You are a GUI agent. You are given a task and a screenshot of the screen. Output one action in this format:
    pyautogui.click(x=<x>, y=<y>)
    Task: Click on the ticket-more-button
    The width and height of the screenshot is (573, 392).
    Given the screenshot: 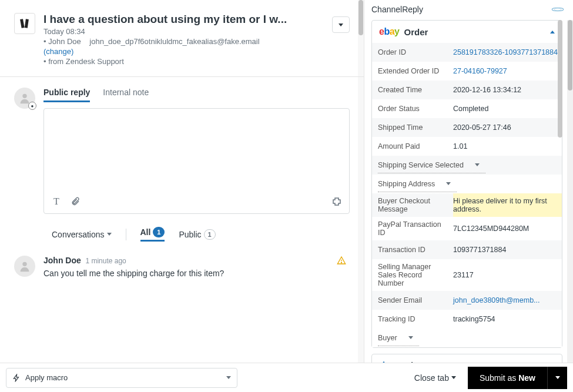 What is the action you would take?
    pyautogui.click(x=341, y=25)
    